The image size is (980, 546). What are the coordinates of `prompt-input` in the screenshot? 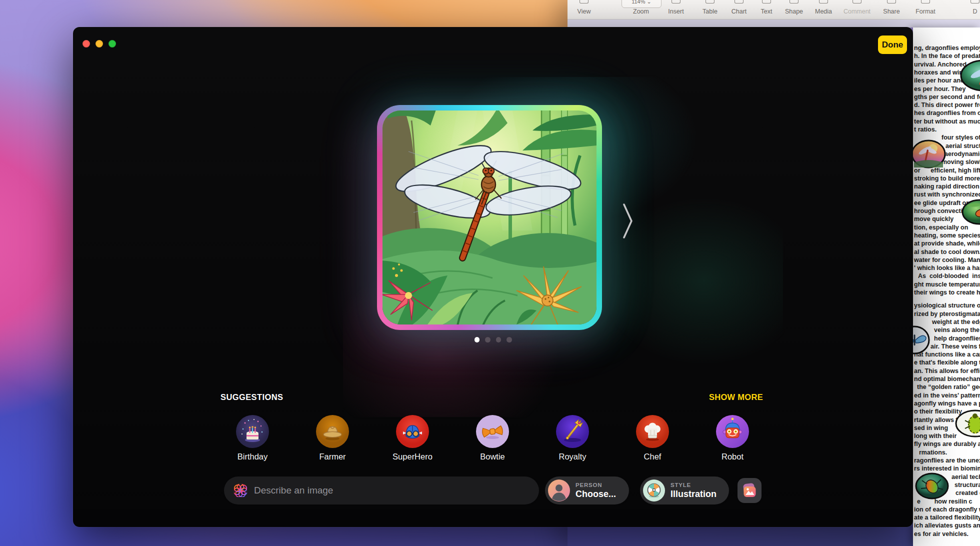 It's located at (396, 490).